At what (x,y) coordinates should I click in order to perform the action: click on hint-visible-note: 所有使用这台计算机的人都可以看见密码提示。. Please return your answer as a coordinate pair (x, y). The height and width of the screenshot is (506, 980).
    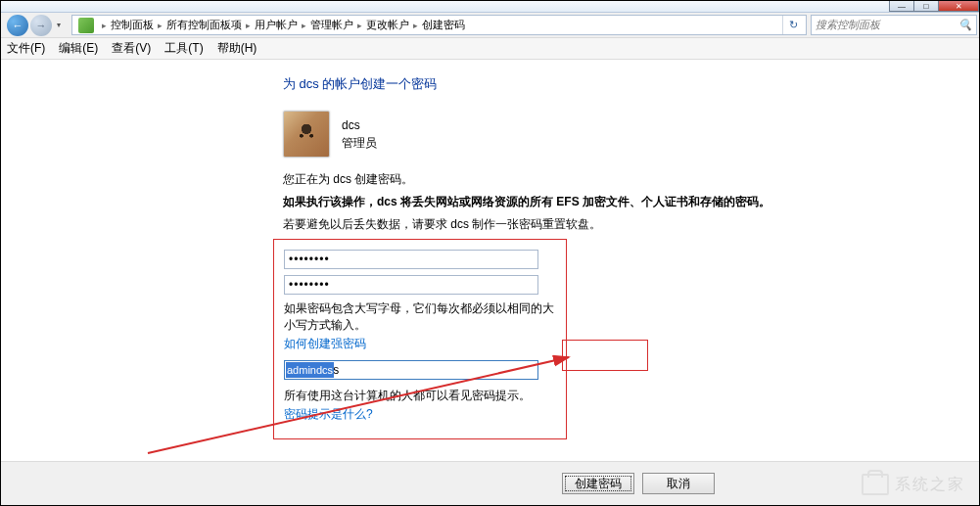
    Looking at the image, I should click on (420, 395).